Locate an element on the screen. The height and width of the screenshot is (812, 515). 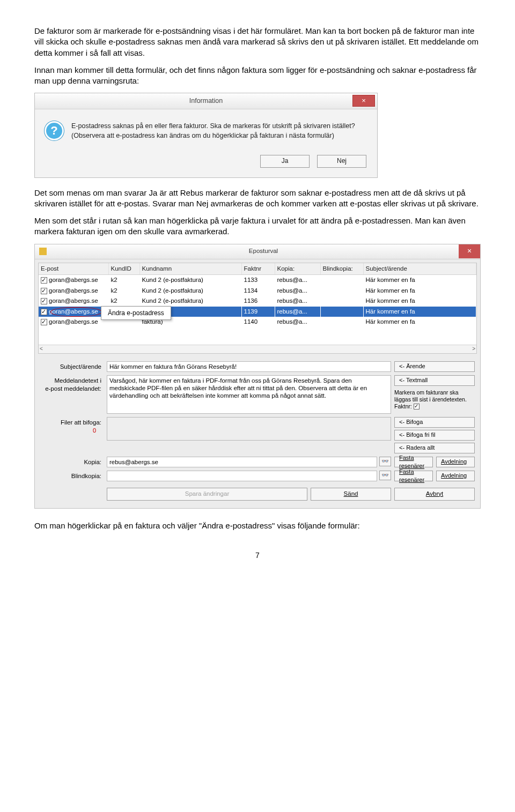
kopia-input: rebus@abergs.se is located at coordinates (242, 462).